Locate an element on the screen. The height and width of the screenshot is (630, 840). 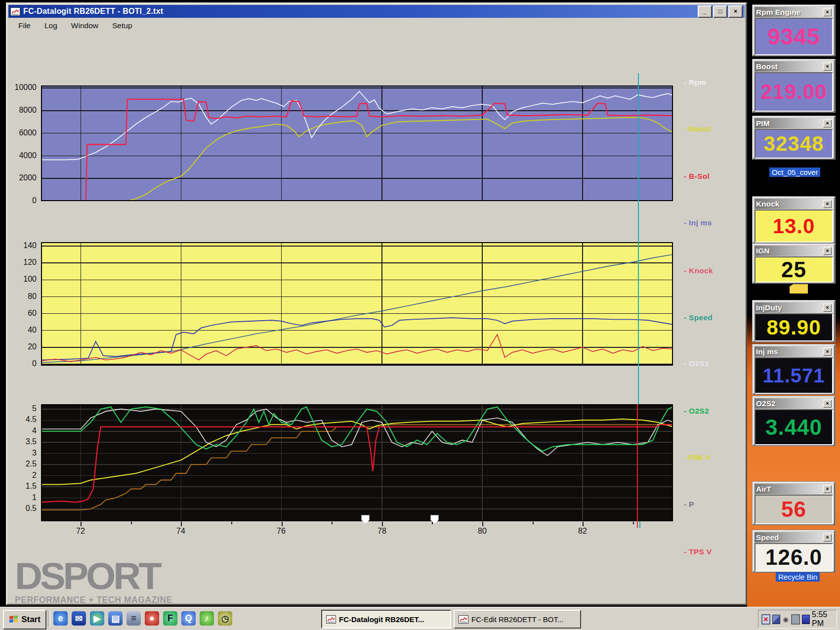
taskbar-button-fc-edit: FC-Edit RB26DETT - BOT... is located at coordinates (517, 619).